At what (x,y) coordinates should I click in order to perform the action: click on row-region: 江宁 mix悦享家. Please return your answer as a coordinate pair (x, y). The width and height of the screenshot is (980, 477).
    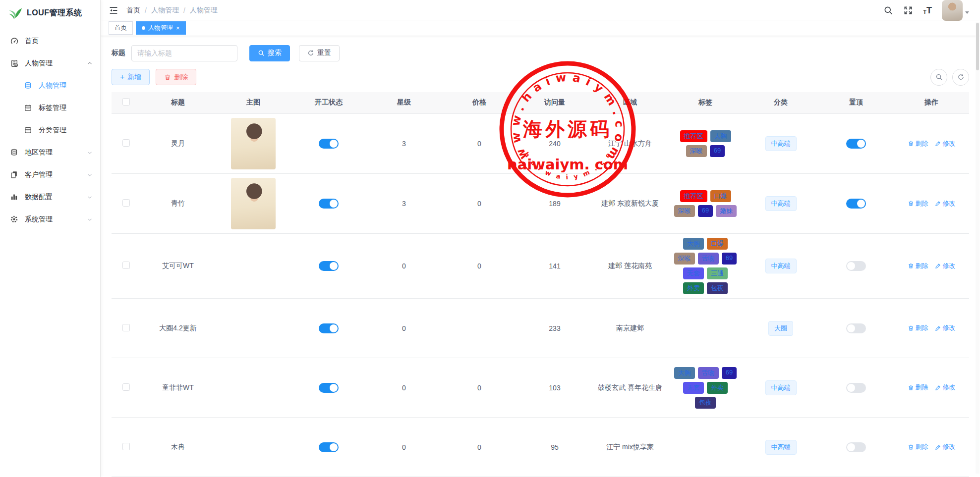
    Looking at the image, I should click on (630, 447).